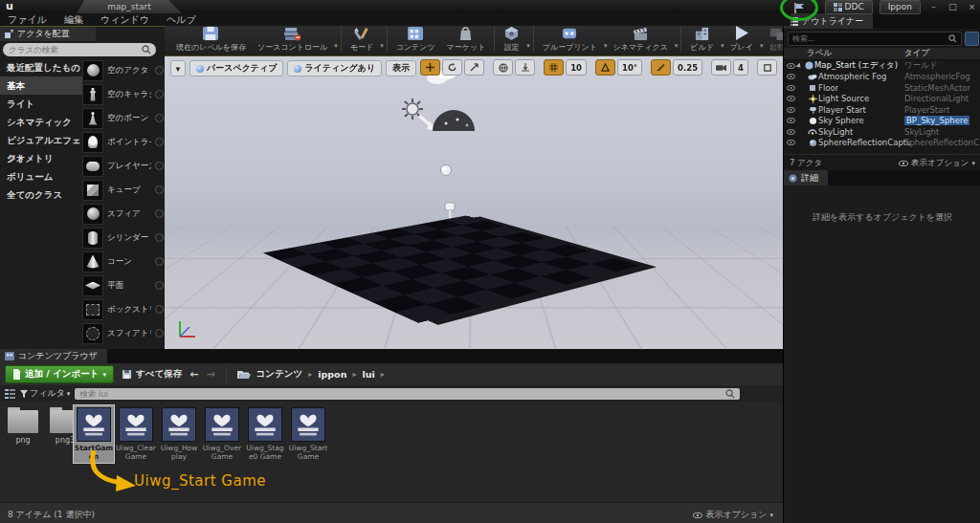  What do you see at coordinates (41, 159) in the screenshot?
I see `category-geometry: ジオメトリ` at bounding box center [41, 159].